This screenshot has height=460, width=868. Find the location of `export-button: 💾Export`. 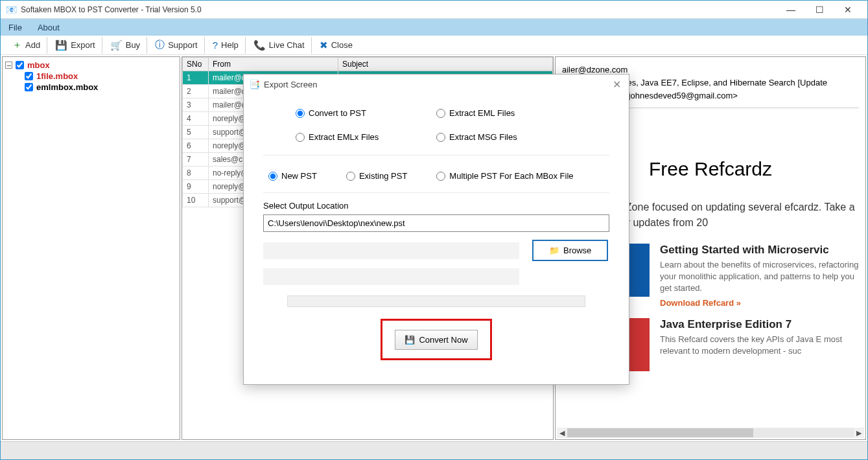

export-button: 💾Export is located at coordinates (75, 45).